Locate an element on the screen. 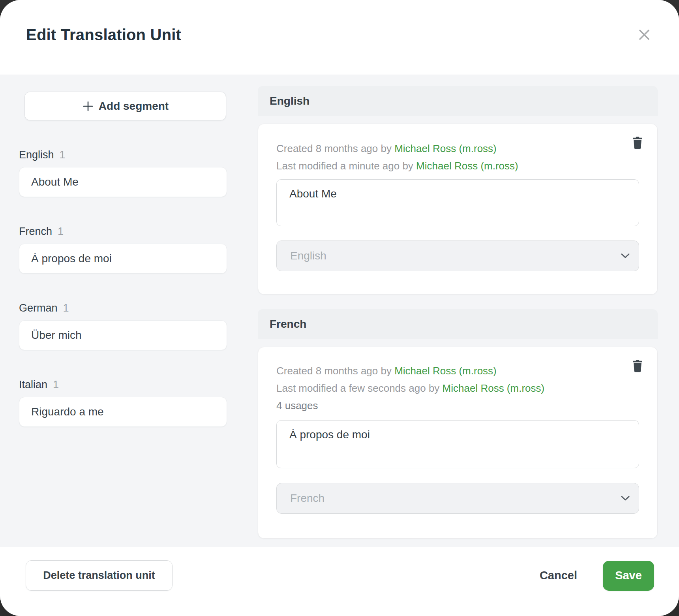 This screenshot has width=679, height=616. segment-card-french: À propos de moi is located at coordinates (123, 259).